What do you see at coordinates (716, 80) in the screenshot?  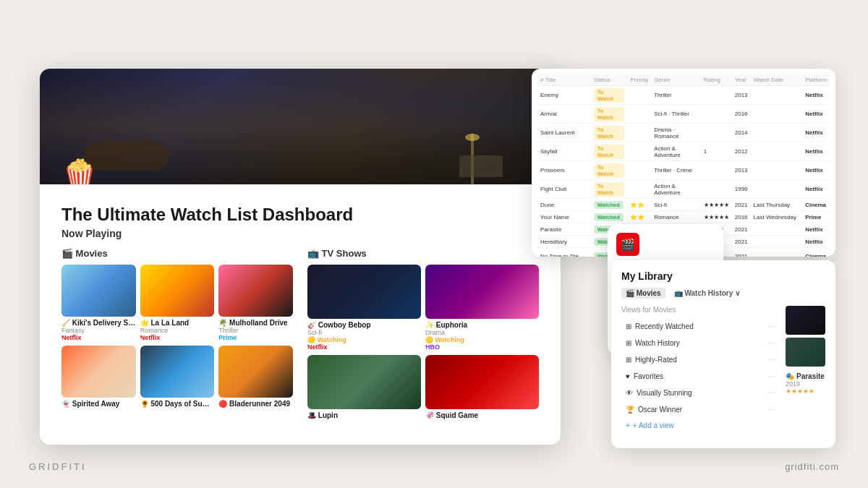 I see `col-rating: Rating` at bounding box center [716, 80].